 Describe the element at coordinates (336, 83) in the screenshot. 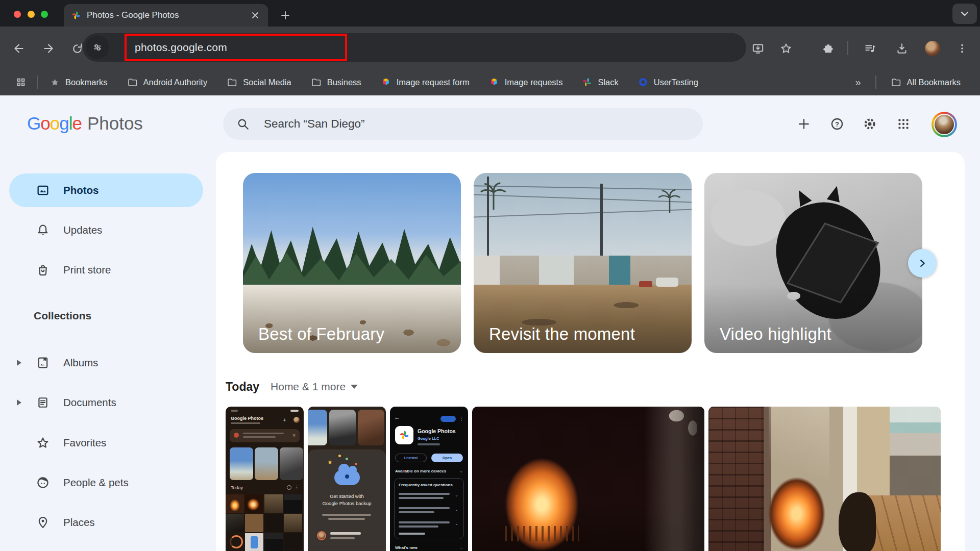

I see `bookmark-folder-business: Business` at that location.